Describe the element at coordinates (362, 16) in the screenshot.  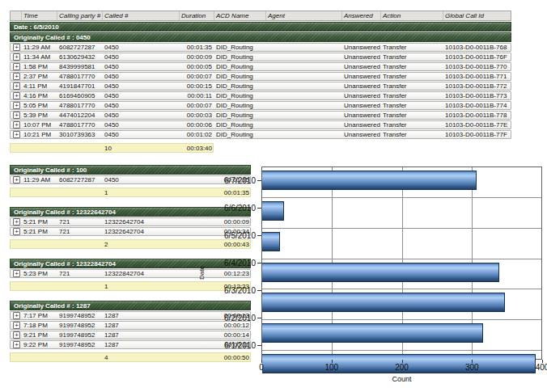
I see `col-header-answered: Answered` at that location.